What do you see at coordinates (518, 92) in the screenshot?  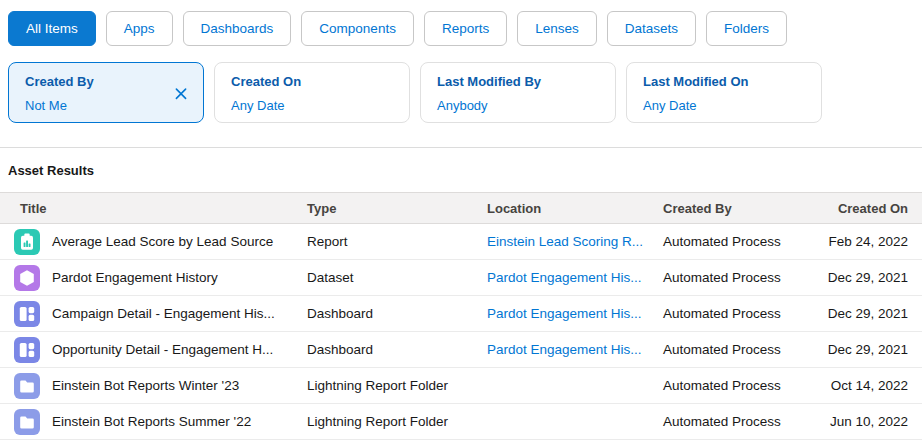 I see `filter-last-modified-by: Last Modified ByAnybody` at bounding box center [518, 92].